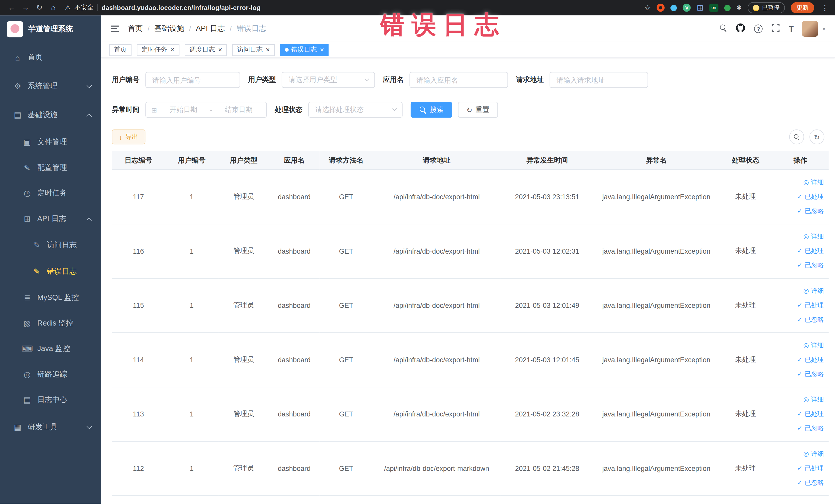 The width and height of the screenshot is (835, 504). What do you see at coordinates (776, 28) in the screenshot?
I see `fullscreen-icon` at bounding box center [776, 28].